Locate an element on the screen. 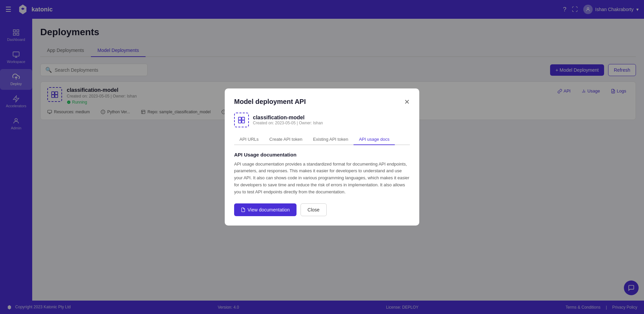  modal-model-info: classification-model Created on: 2023-05… is located at coordinates (322, 120).